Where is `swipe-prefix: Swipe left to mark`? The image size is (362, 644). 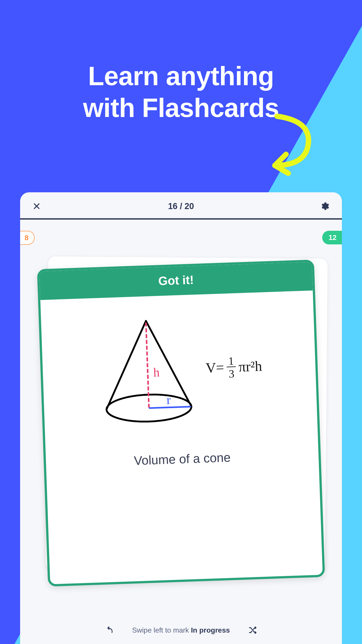
swipe-prefix: Swipe left to mark is located at coordinates (161, 630).